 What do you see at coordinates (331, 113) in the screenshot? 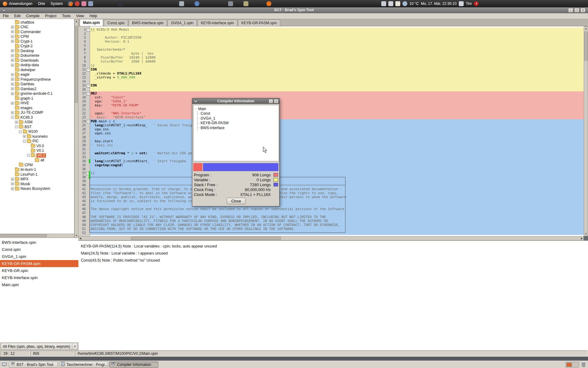
I see `editor-line: 22 vgai: "BWS-Interface"` at bounding box center [331, 113].